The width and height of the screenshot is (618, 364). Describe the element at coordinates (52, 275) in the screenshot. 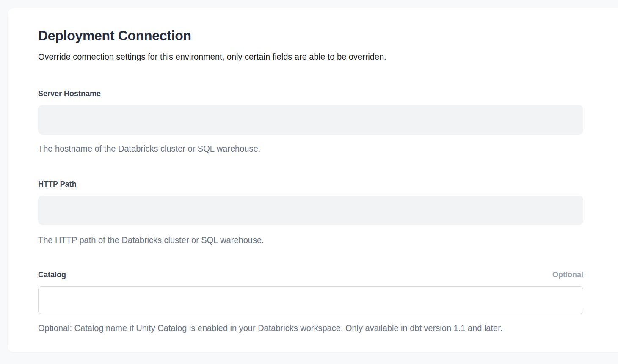

I see `catalog-label: Catalog` at that location.